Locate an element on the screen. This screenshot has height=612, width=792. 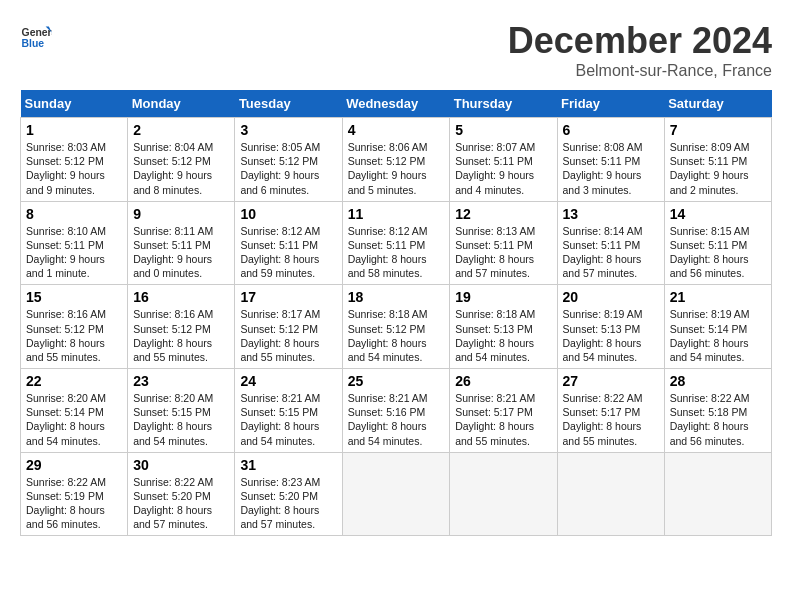
day-number: 14 is located at coordinates (718, 214).